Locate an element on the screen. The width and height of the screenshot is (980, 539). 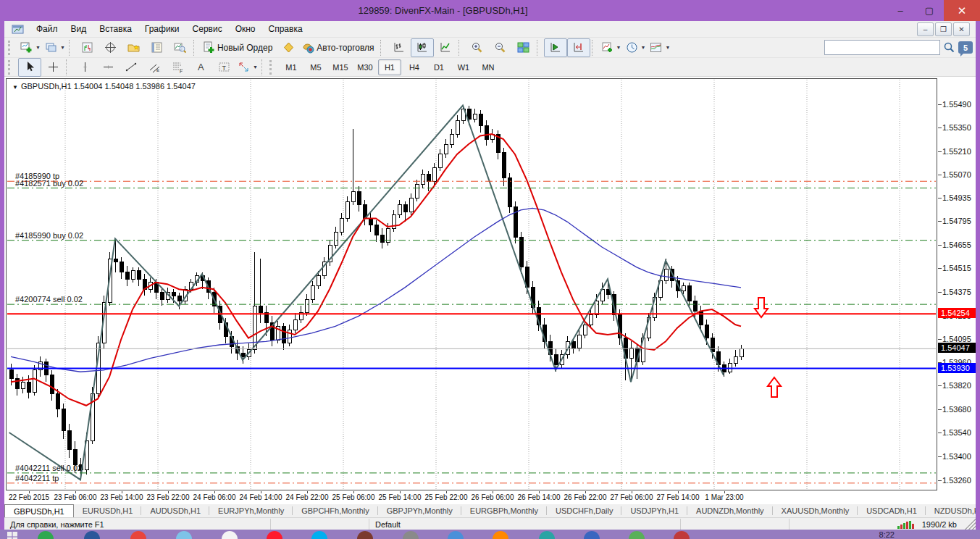
chart-tab-audusdh: AUDUSDh,H1 is located at coordinates (175, 511).